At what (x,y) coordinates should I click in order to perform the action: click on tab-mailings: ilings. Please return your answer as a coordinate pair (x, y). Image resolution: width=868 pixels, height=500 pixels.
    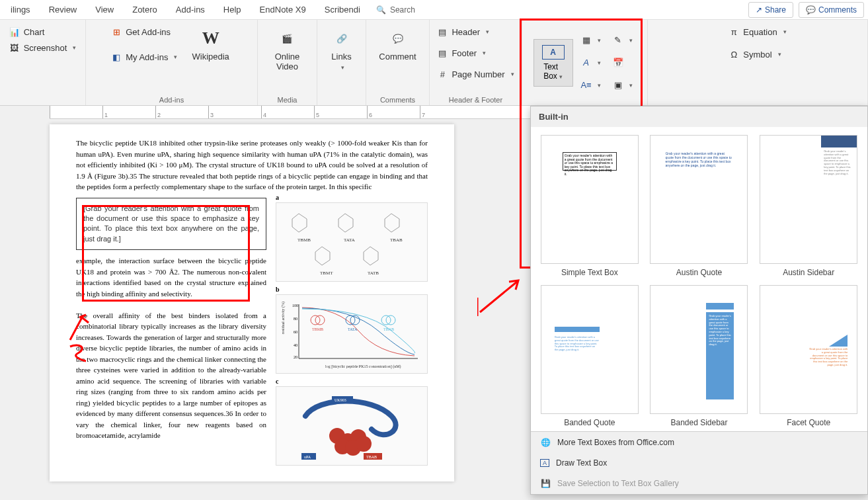
    Looking at the image, I should click on (20, 9).